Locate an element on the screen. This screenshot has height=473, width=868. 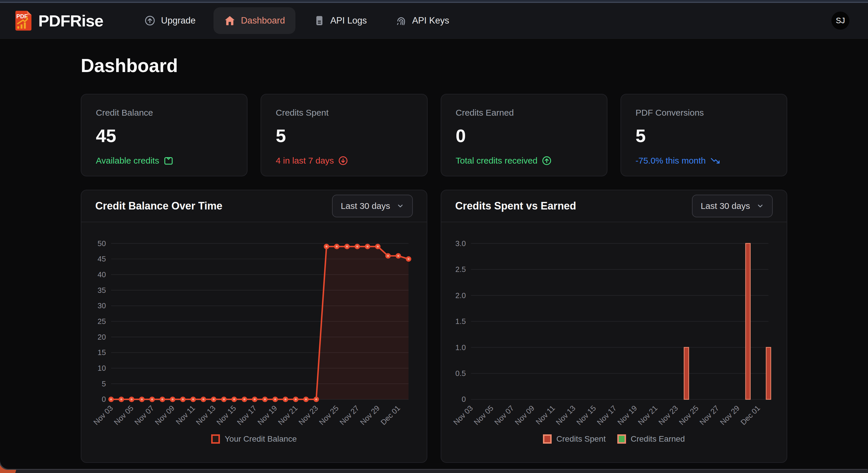
svg-text: 15 is located at coordinates (102, 352).